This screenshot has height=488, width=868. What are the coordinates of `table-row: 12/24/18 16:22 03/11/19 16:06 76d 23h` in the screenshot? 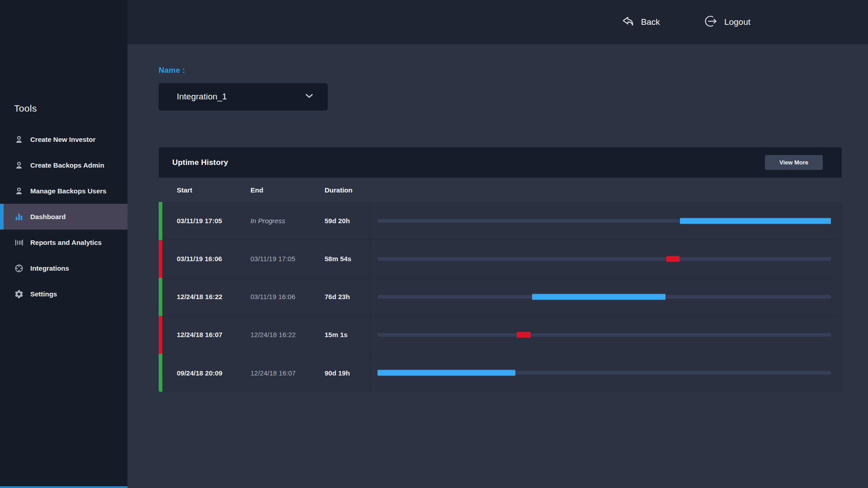 It's located at (500, 297).